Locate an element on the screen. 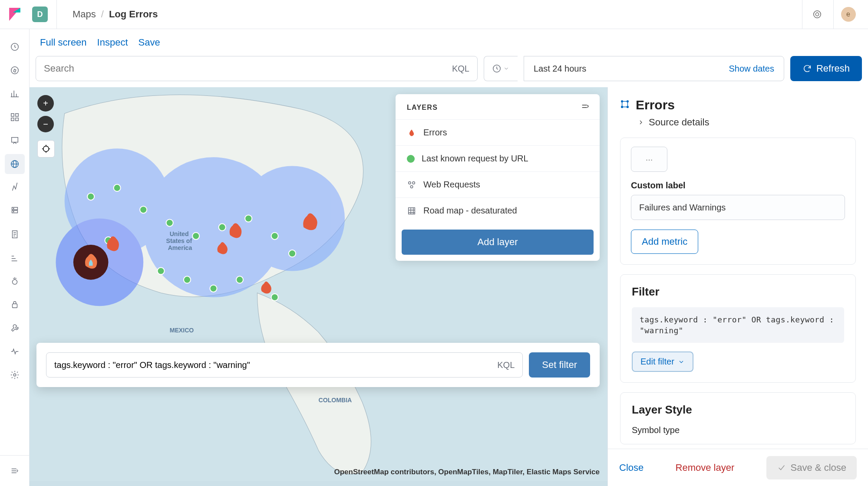 This screenshot has height=486, width=868. layer-style-heading: Layer Style is located at coordinates (738, 410).